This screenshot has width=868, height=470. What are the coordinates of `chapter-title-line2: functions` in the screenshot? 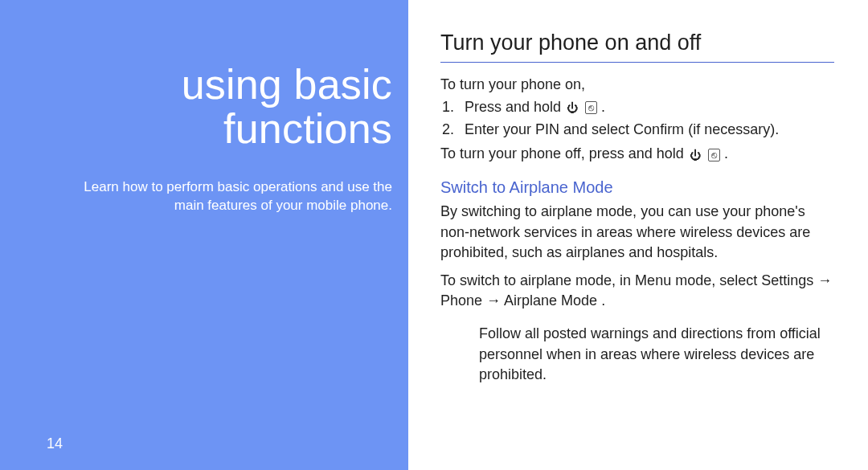 It's located at (308, 129).